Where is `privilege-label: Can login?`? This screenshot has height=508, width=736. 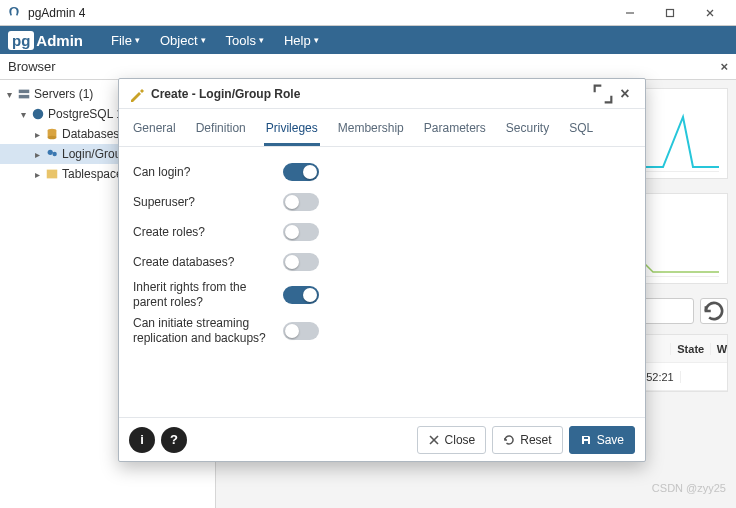
privilege-label: Can login? is located at coordinates (208, 172).